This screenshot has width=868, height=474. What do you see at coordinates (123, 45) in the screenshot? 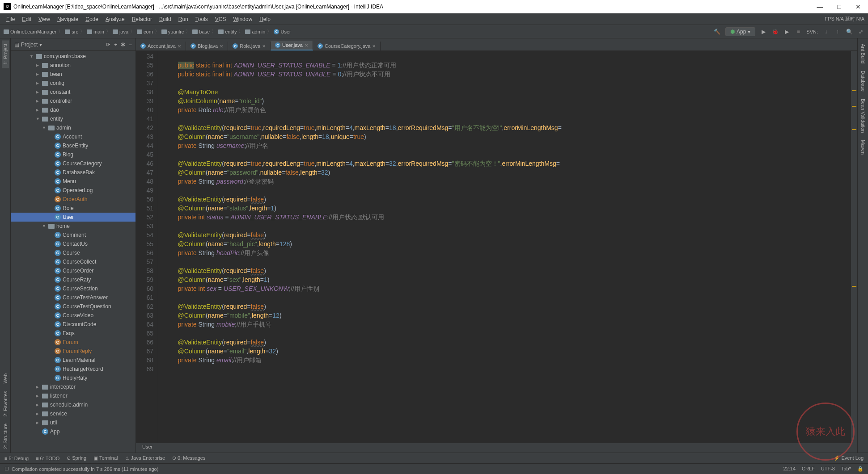
I see `sidebar-tool-icon: ✱` at bounding box center [123, 45].